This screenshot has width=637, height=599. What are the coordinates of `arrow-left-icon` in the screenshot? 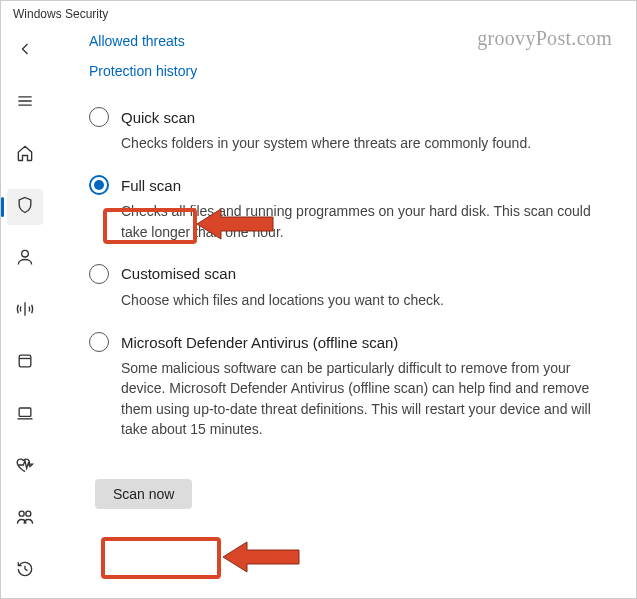 It's located at (25, 51).